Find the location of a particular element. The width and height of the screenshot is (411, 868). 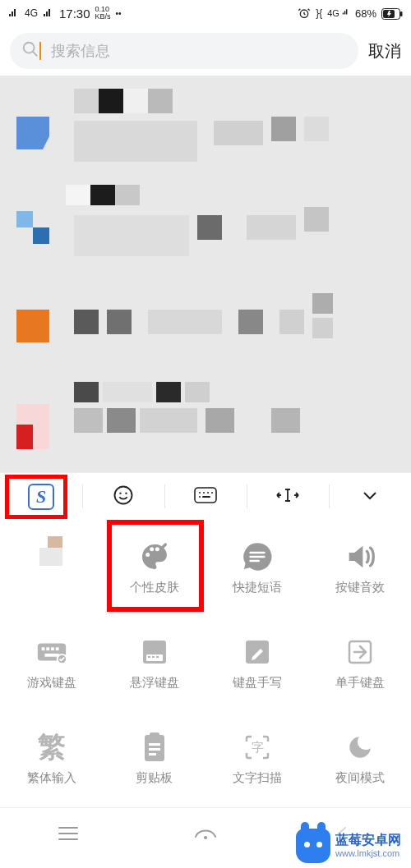

net-speed: 0.10KB/s is located at coordinates (104, 13).